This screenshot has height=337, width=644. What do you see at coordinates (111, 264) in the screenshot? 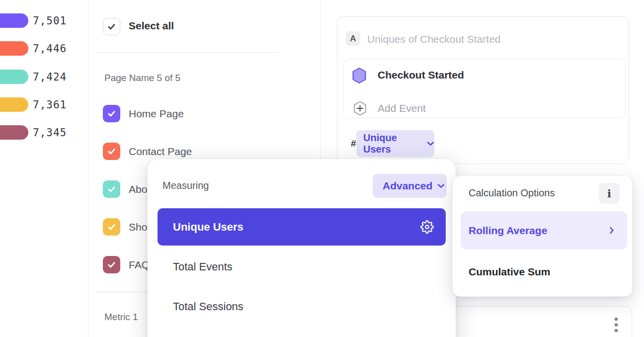
I see `checkbox-faq-page` at bounding box center [111, 264].